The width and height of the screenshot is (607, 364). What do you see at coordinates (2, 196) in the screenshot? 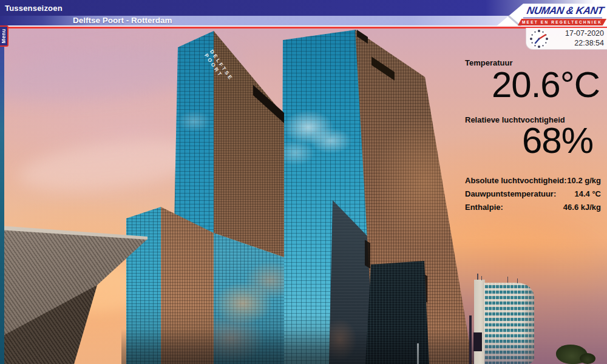
I see `left-edge-strip` at bounding box center [2, 196].